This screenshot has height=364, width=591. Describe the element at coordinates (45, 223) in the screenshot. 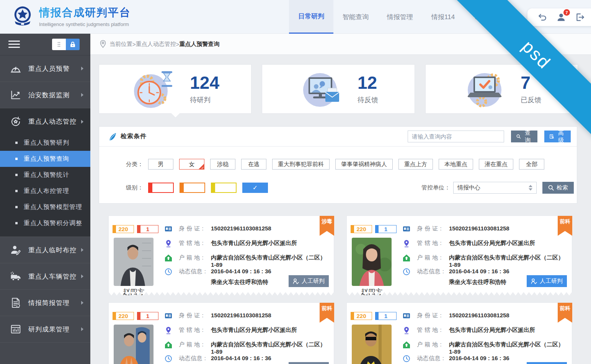

I see `sidebar-subitem-score-adjustment: 重点人预警积分调整` at that location.